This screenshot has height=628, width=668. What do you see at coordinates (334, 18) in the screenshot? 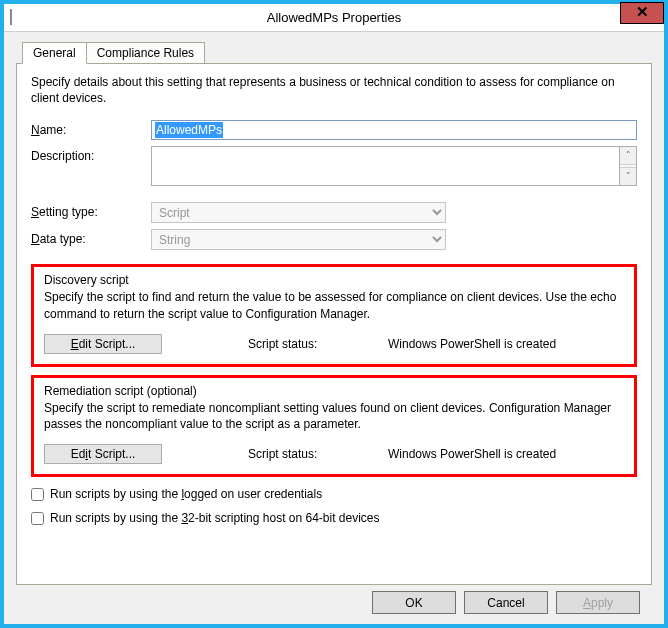
I see `window-title: AllowedMPs Properties` at bounding box center [334, 18].